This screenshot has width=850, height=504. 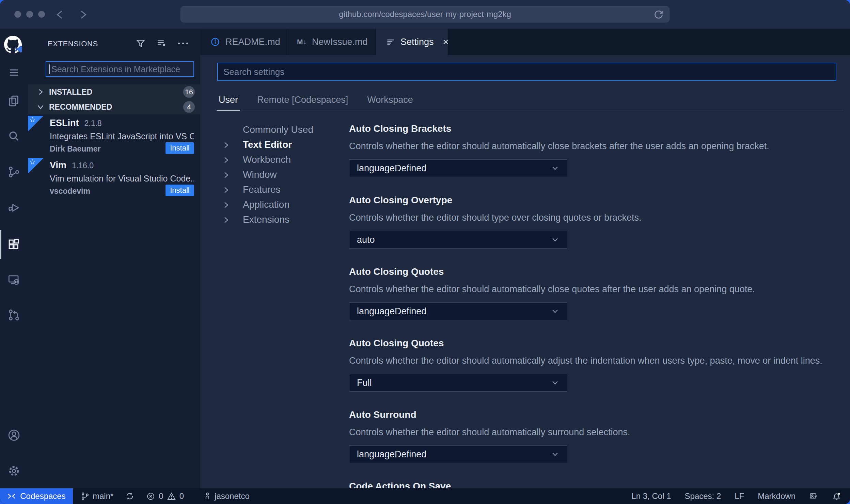 I want to click on tree-item-text-editor: Text Editor, so click(x=273, y=145).